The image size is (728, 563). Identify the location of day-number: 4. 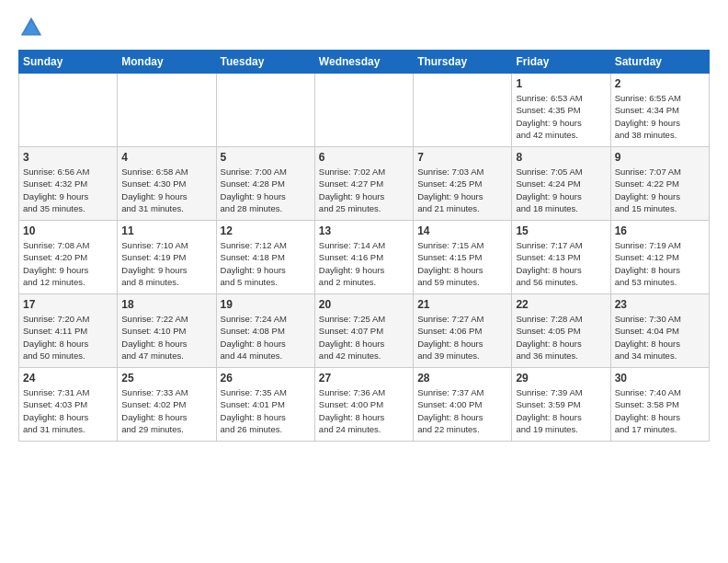
(166, 157).